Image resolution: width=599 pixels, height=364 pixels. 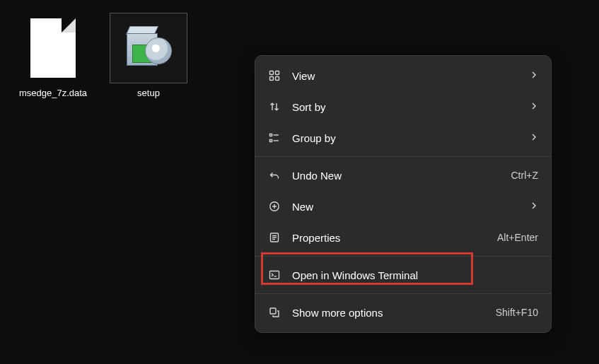 What do you see at coordinates (525, 175) in the screenshot?
I see `menu-shortcut: Ctrl+Z` at bounding box center [525, 175].